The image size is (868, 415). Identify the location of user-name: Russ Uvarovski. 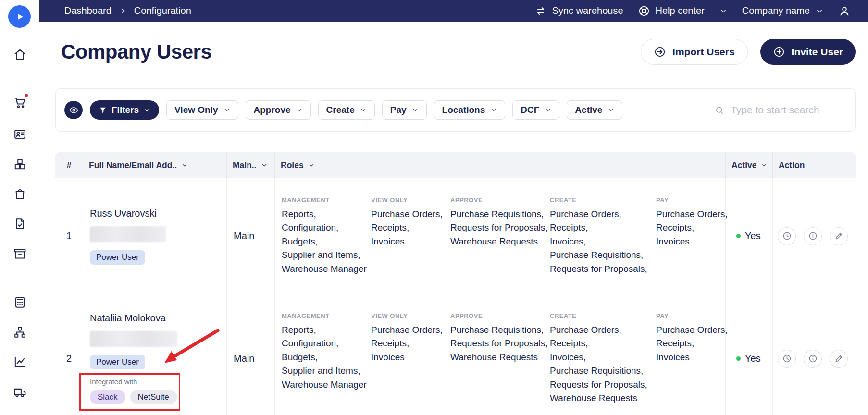
(123, 213).